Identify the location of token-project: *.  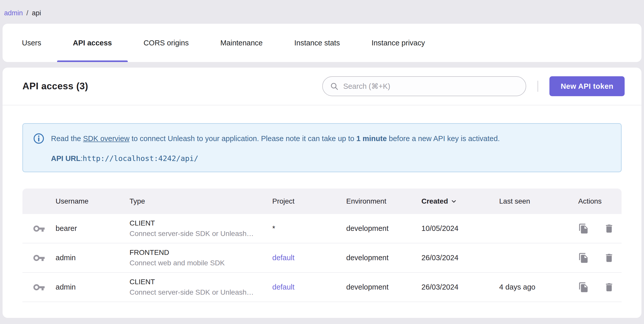
(309, 229).